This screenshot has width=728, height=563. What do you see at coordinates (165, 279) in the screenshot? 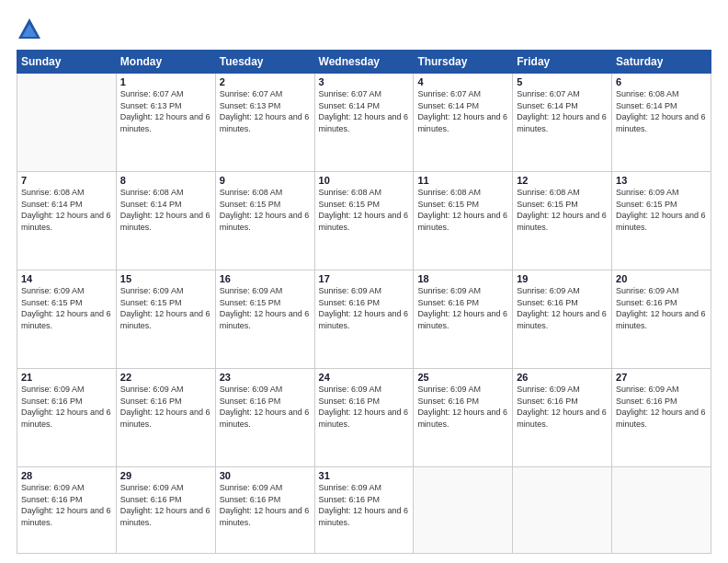
I see `day-number: 15` at bounding box center [165, 279].